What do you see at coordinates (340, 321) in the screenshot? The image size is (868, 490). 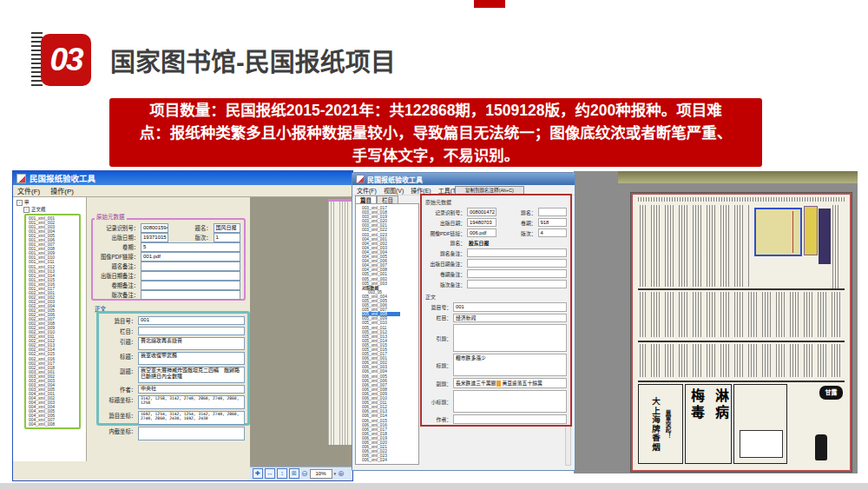 I see `newspaper-page-preview` at bounding box center [340, 321].